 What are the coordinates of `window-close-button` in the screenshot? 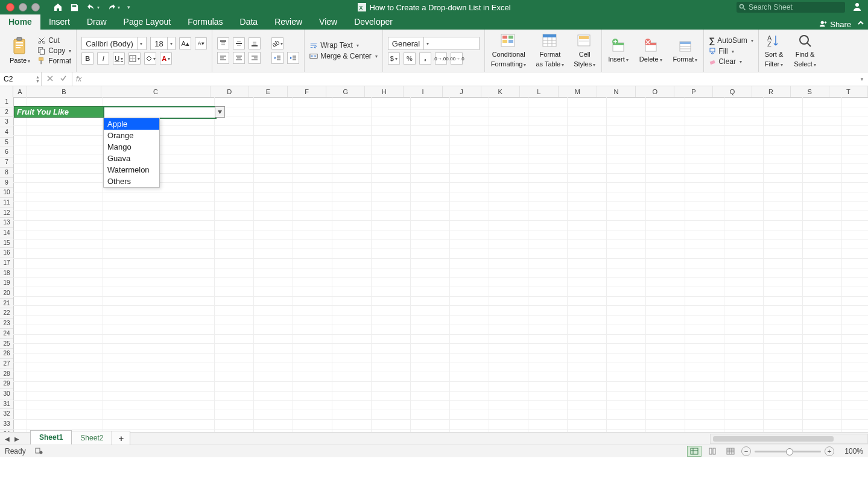 It's located at (10, 7).